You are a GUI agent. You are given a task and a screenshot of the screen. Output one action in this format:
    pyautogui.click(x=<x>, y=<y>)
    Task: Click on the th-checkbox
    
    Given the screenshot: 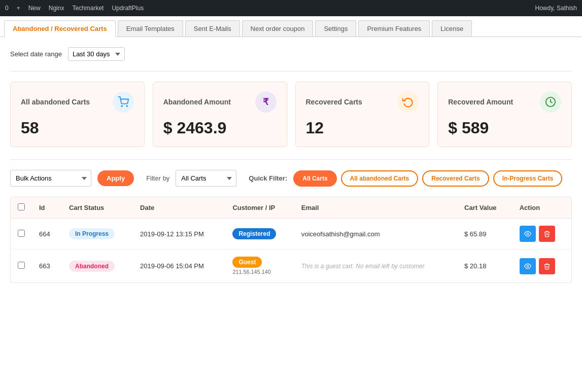 What is the action you would take?
    pyautogui.click(x=21, y=208)
    